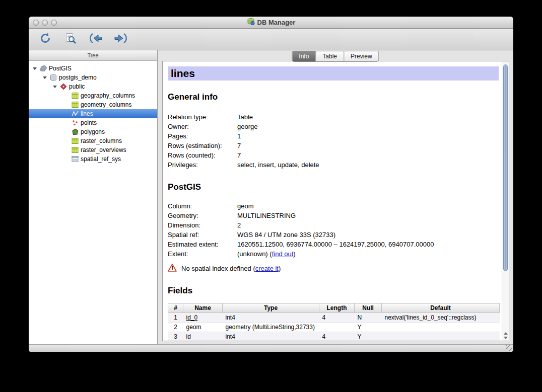  Describe the element at coordinates (121, 39) in the screenshot. I see `export-layer-button` at that location.